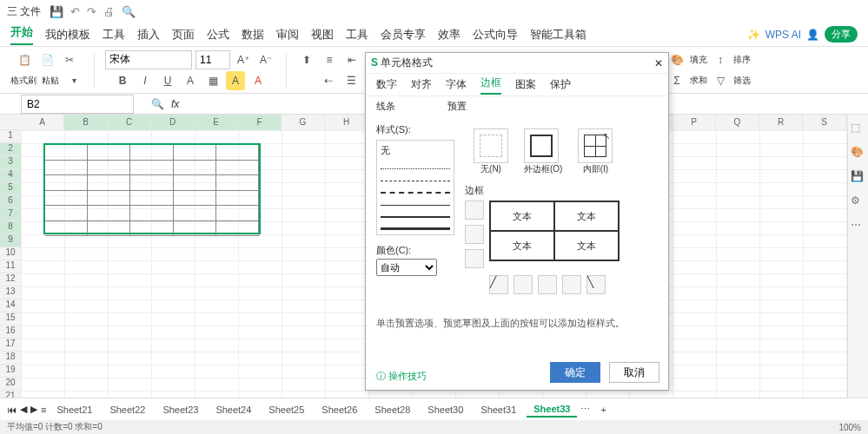 This screenshot has height=434, width=868. Describe the element at coordinates (75, 12) in the screenshot. I see `undo-icon: ↶` at that location.